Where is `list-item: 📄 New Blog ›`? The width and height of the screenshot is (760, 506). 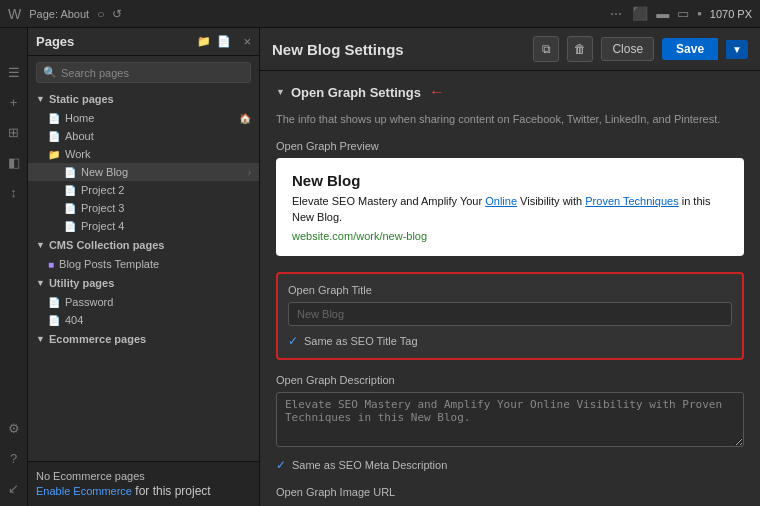 list-item: 📄 New Blog › is located at coordinates (144, 172).